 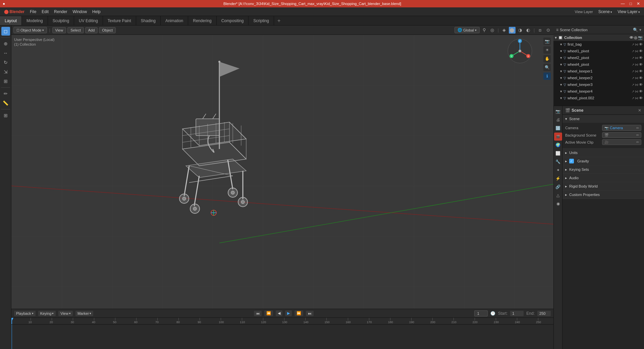 What do you see at coordinates (572, 161) in the screenshot?
I see `gravity-checkbox: ✓` at bounding box center [572, 161].